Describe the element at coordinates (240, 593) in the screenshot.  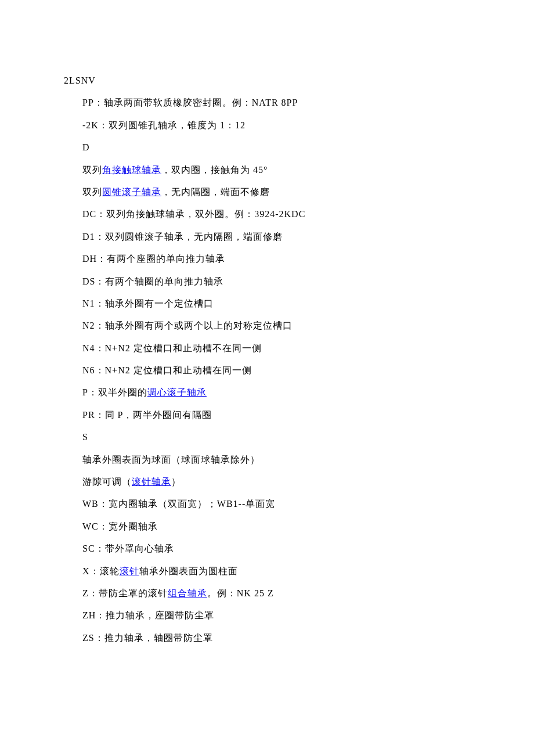
I see `text-span: 。例：NK 25 Z` at that location.